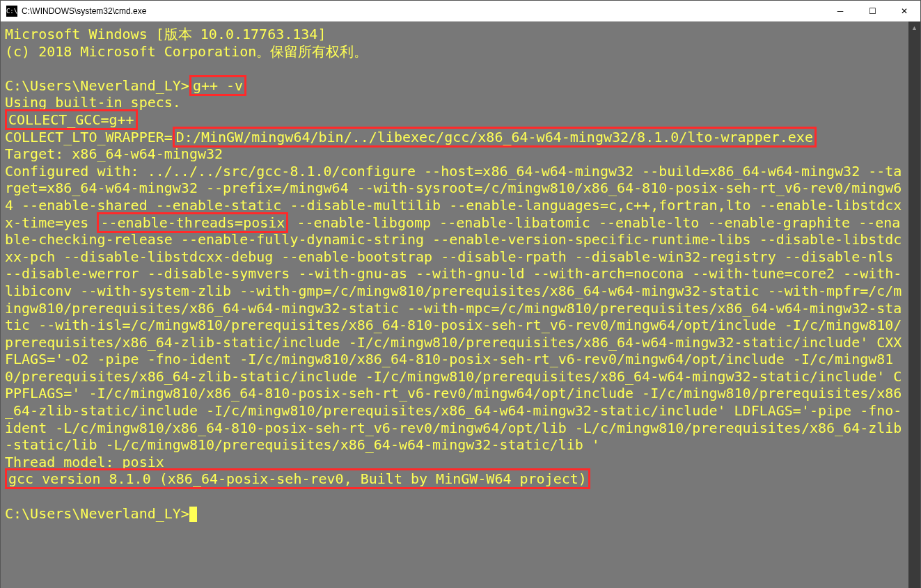 Image resolution: width=921 pixels, height=588 pixels. What do you see at coordinates (93, 102) in the screenshot?
I see `line-specs: Using built-in specs.` at bounding box center [93, 102].